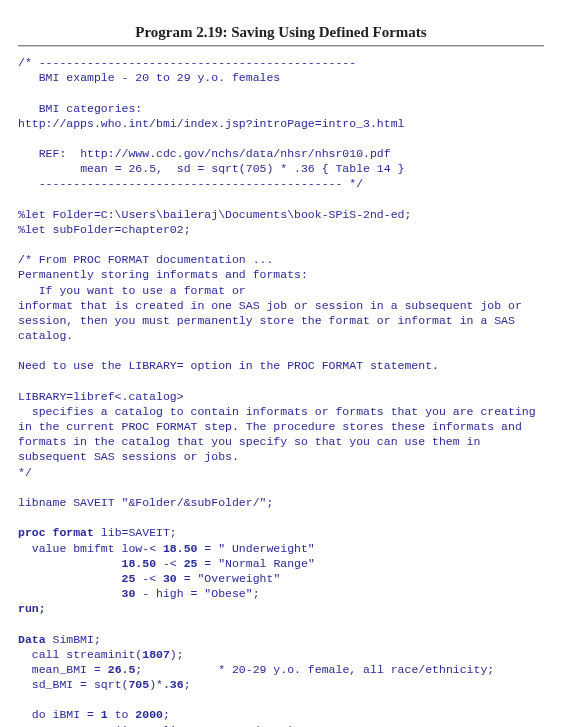 This screenshot has height=727, width=562. What do you see at coordinates (146, 502) in the screenshot?
I see `code-line: libname SAVEIT "&Folder/&subFolder/";` at bounding box center [146, 502].